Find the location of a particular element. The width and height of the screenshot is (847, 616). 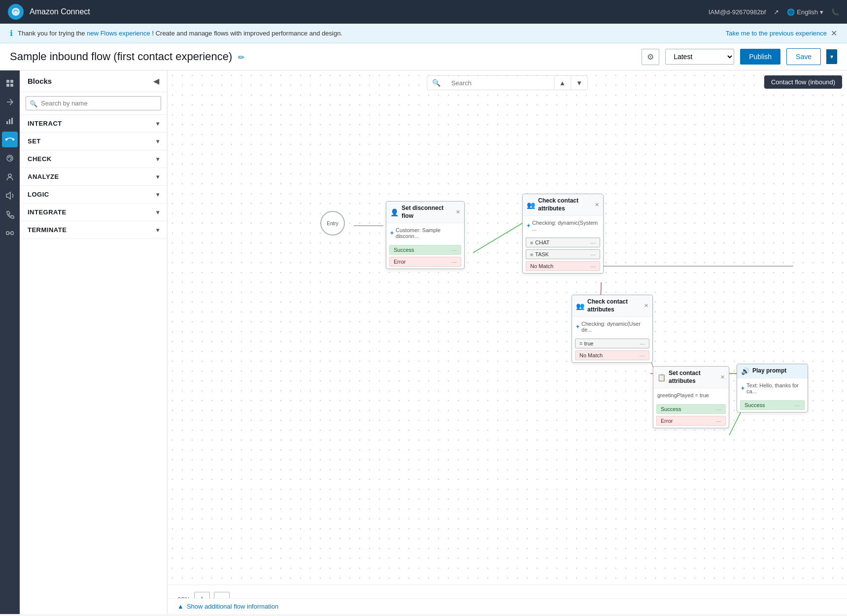

set-disconnect-close-button: ✕ is located at coordinates (458, 212).